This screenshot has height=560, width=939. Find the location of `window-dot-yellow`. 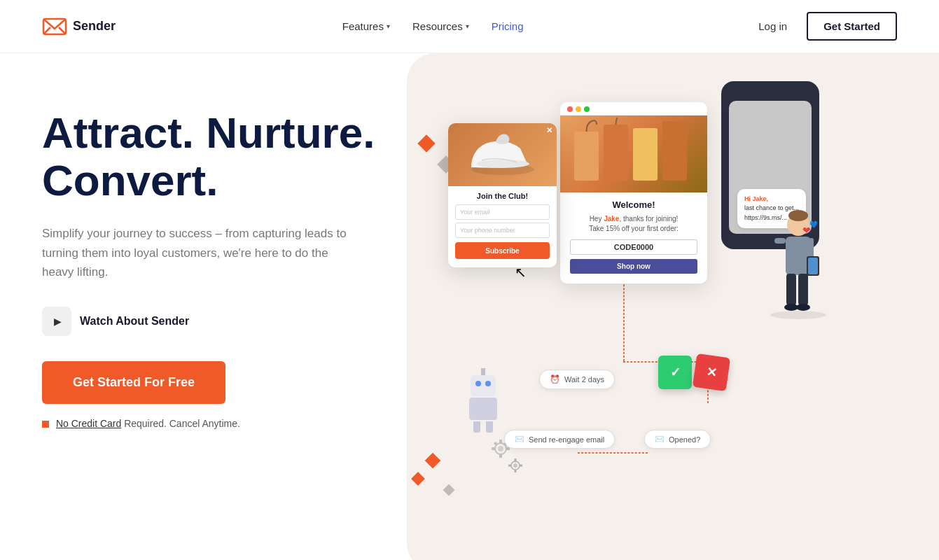

window-dot-yellow is located at coordinates (578, 109).